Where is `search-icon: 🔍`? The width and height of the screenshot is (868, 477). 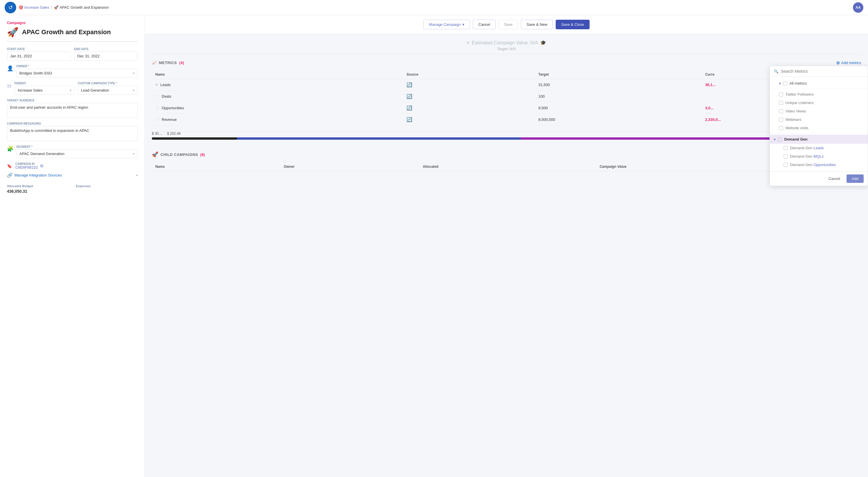 search-icon: 🔍 is located at coordinates (776, 71).